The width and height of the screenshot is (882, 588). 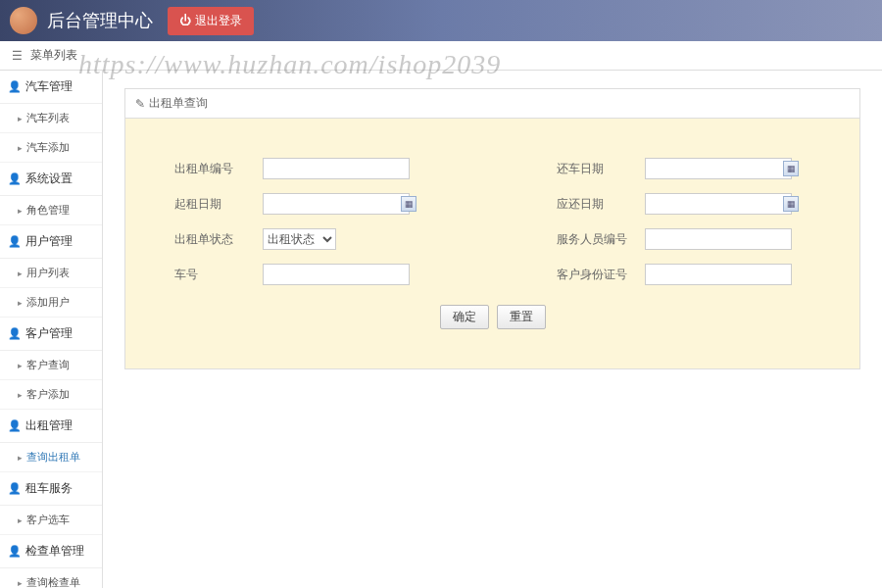 What do you see at coordinates (596, 204) in the screenshot?
I see `label-should-return: 应还日期` at bounding box center [596, 204].